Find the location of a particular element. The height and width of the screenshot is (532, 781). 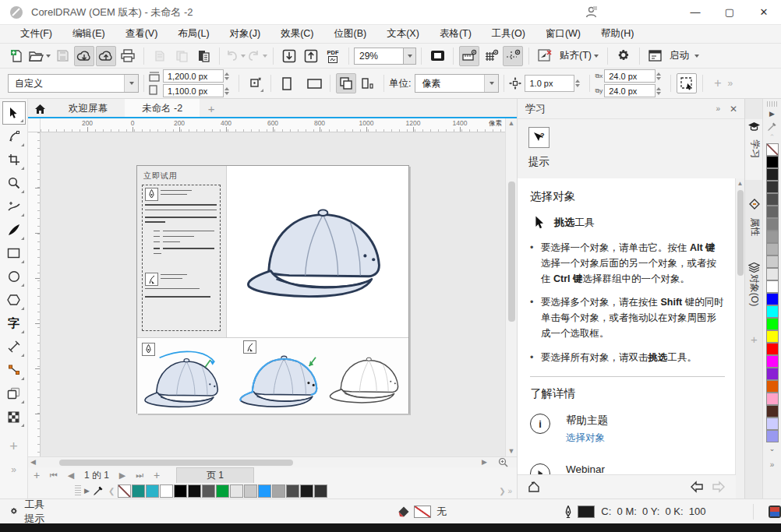

autofit-page-icon is located at coordinates (255, 83).